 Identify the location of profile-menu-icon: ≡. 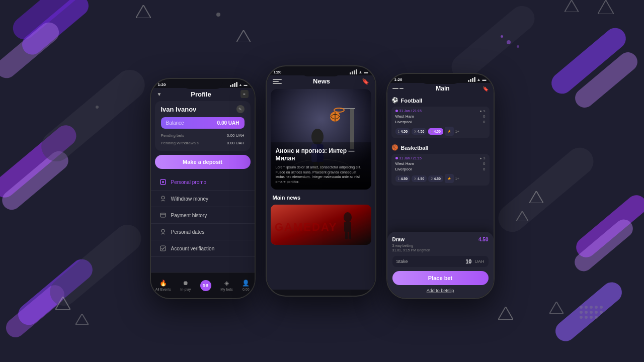
(245, 94).